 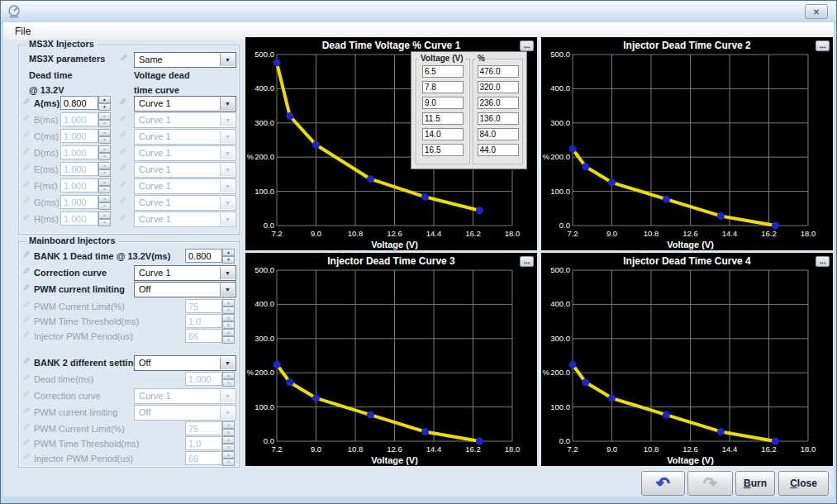 I want to click on bank2-setting-row: ✎PWM Current Limit(%)▲▼, so click(x=129, y=430).